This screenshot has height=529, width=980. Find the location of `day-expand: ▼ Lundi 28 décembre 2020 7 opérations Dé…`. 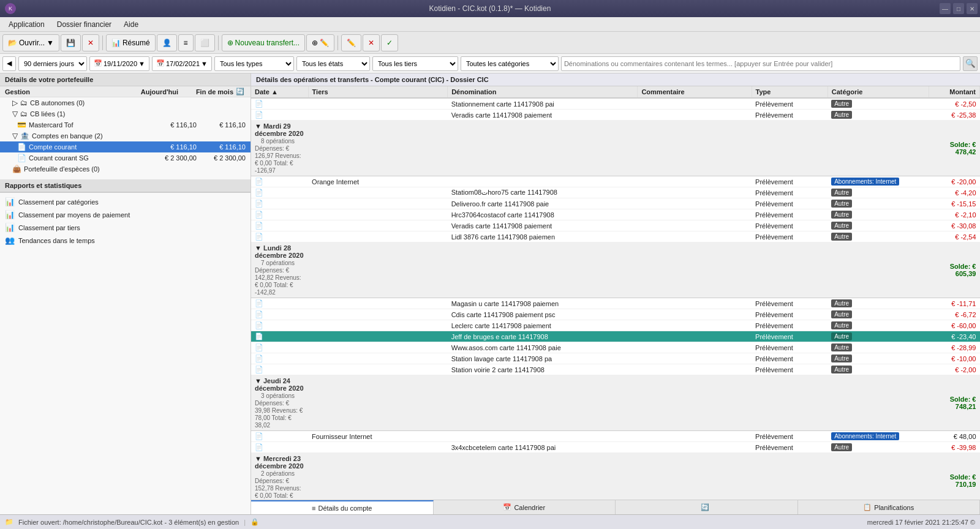

day-expand: ▼ Lundi 28 décembre 2020 7 opérations Dé… is located at coordinates (279, 271).